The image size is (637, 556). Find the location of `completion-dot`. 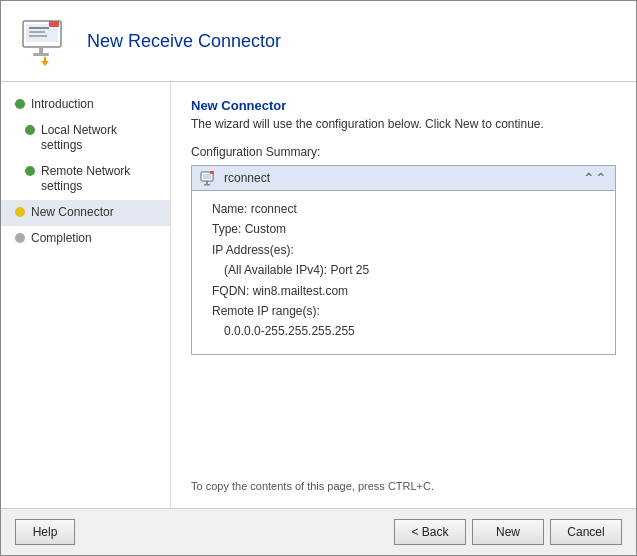

completion-dot is located at coordinates (20, 238).